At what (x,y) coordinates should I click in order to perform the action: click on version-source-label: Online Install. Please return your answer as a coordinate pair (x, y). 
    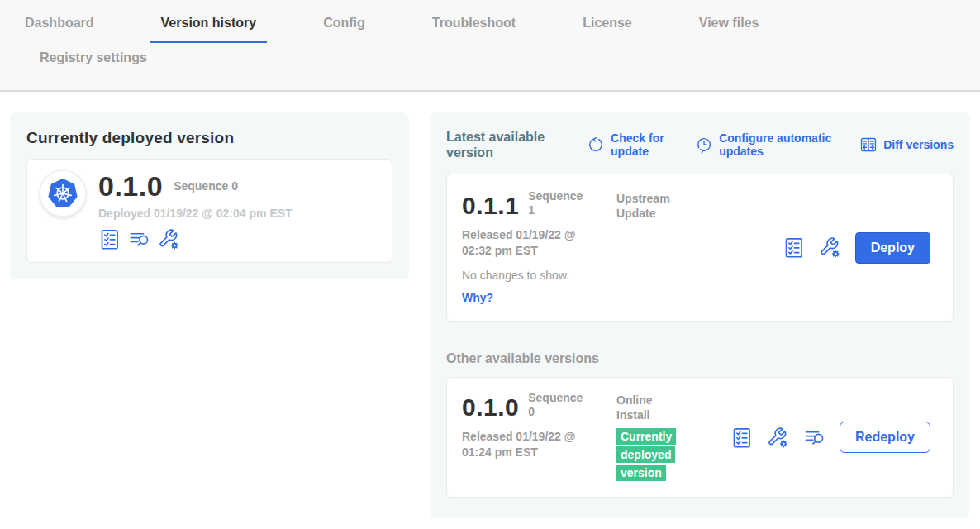
    Looking at the image, I should click on (642, 407).